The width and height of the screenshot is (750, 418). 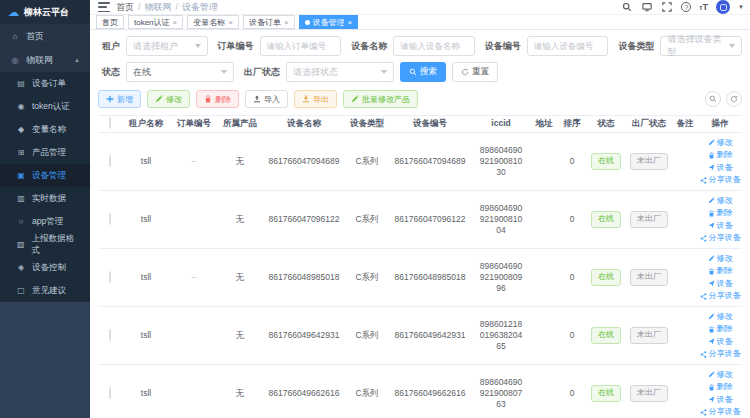 What do you see at coordinates (45, 176) in the screenshot?
I see `sidebar-item-设备管理: ▣设备管理` at bounding box center [45, 176].